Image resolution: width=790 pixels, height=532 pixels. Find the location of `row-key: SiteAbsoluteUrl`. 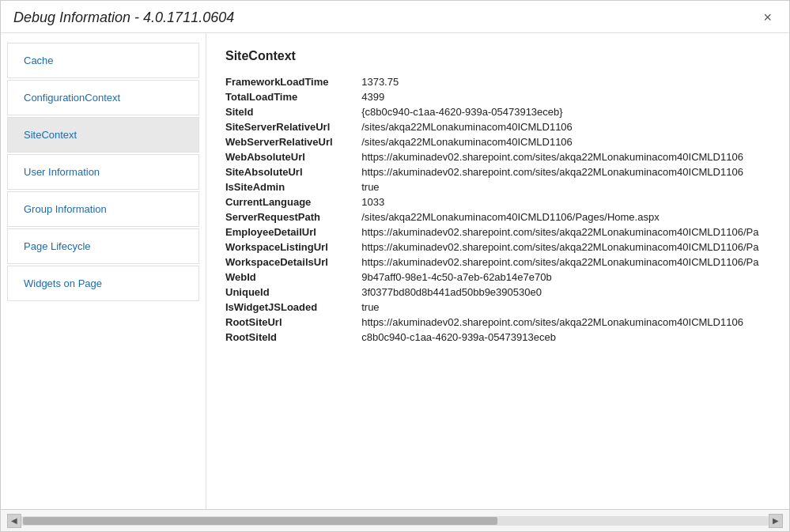

row-key: SiteAbsoluteUrl is located at coordinates (293, 172).